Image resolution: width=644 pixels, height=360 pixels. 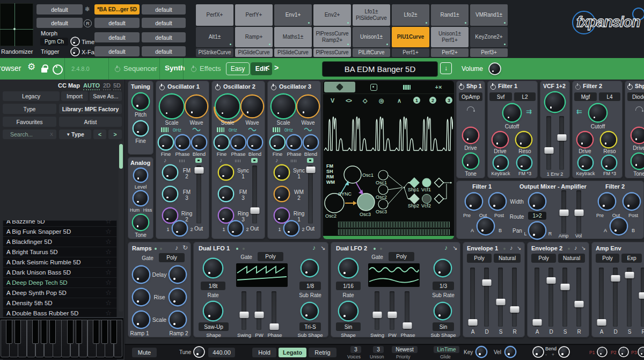 I want to click on preset-list-item: A Bazzline 5D☆, so click(x=60, y=224).